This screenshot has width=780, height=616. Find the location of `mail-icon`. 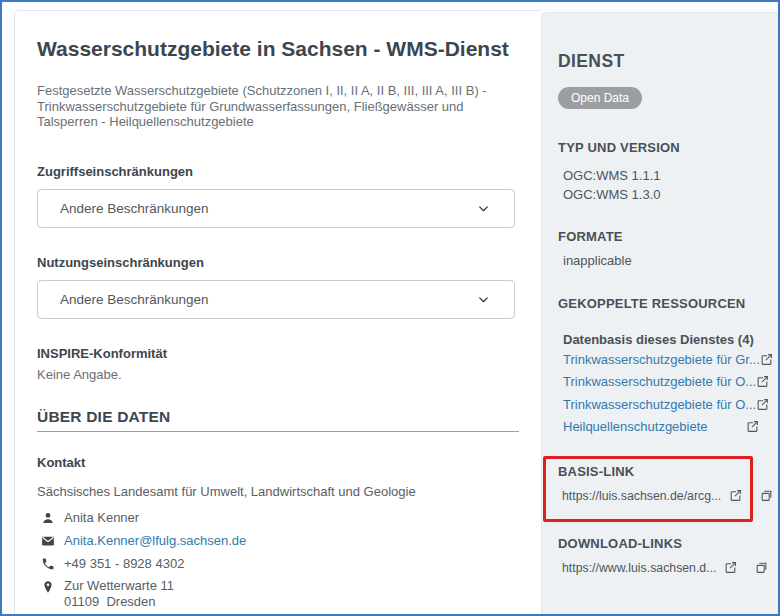

mail-icon is located at coordinates (48, 541).